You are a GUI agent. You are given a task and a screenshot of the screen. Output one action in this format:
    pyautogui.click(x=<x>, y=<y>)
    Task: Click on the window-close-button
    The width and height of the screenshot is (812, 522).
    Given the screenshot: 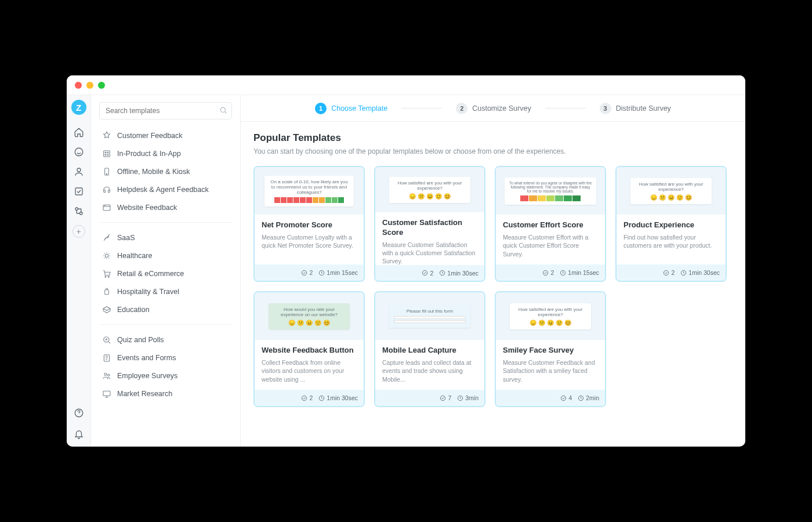 What is the action you would take?
    pyautogui.click(x=78, y=85)
    